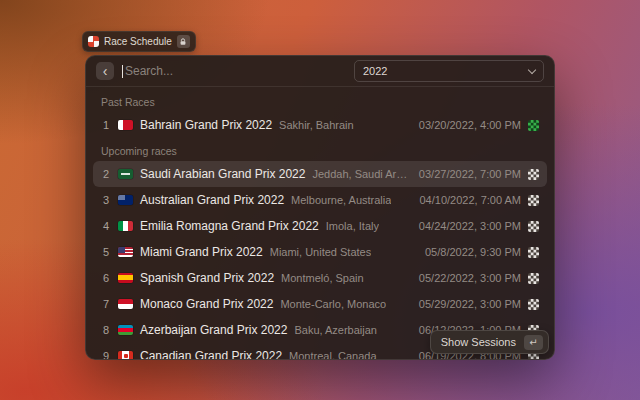 This screenshot has height=400, width=640. I want to click on race-datetime: 04/24/2022, 3:00 PM, so click(470, 226).